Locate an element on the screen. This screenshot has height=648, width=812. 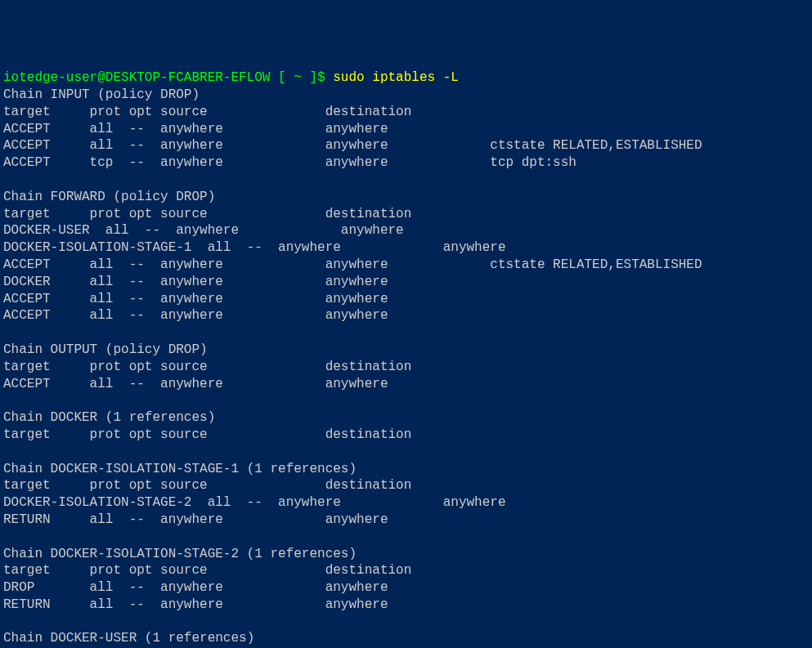
prompt-path: [ ~ ]$ is located at coordinates (301, 78).